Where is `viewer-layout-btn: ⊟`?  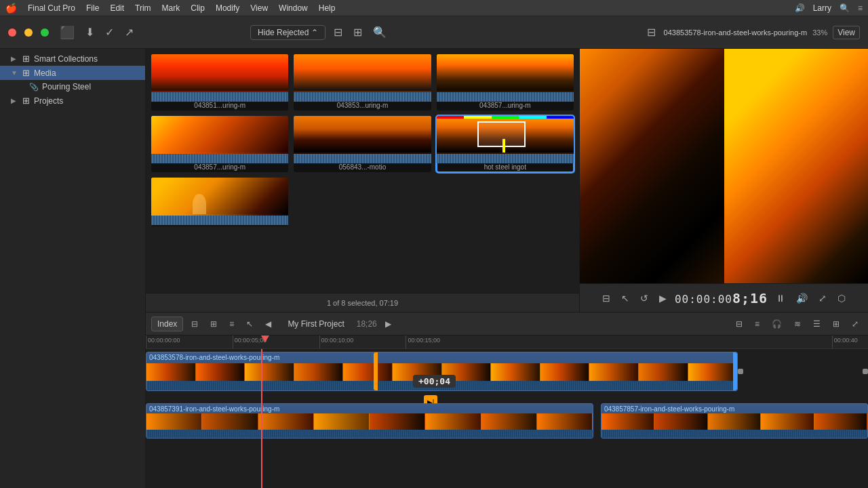
viewer-layout-btn: ⊟ is located at coordinates (651, 33).